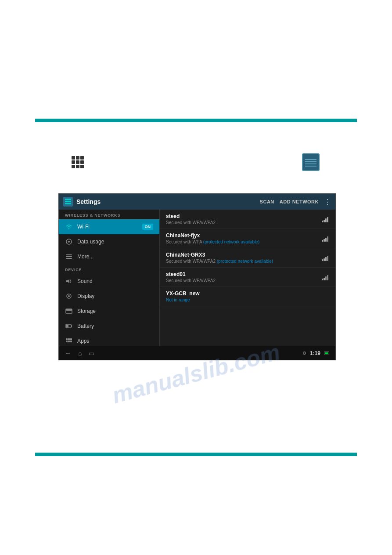  Describe the element at coordinates (243, 294) in the screenshot. I see `network-name-yx-gcb-new: YX-GCB_new` at that location.